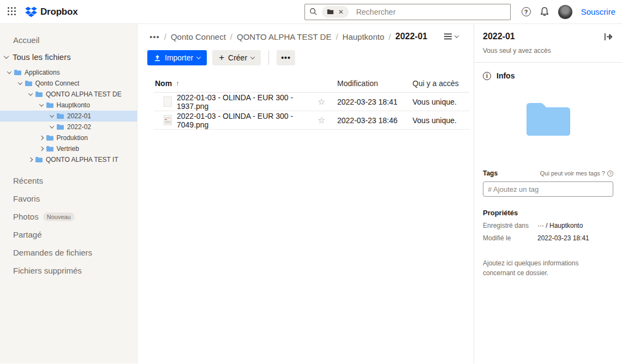 The width and height of the screenshot is (622, 364). Describe the element at coordinates (179, 58) in the screenshot. I see `import-button-label: Importer` at that location.